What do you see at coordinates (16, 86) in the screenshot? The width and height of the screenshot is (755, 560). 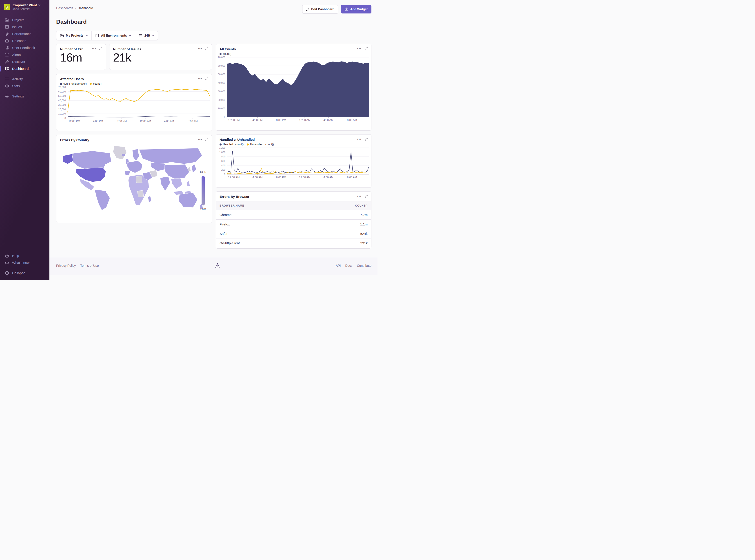 I see `sidebar-item-label: Stats` at bounding box center [16, 86].